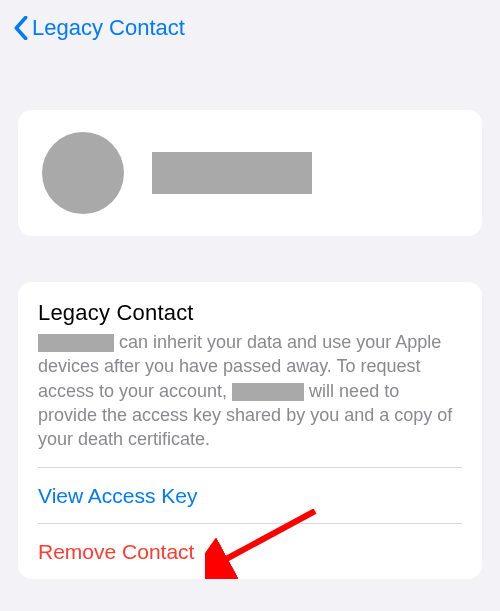  I want to click on section-title: Legacy Contact, so click(250, 313).